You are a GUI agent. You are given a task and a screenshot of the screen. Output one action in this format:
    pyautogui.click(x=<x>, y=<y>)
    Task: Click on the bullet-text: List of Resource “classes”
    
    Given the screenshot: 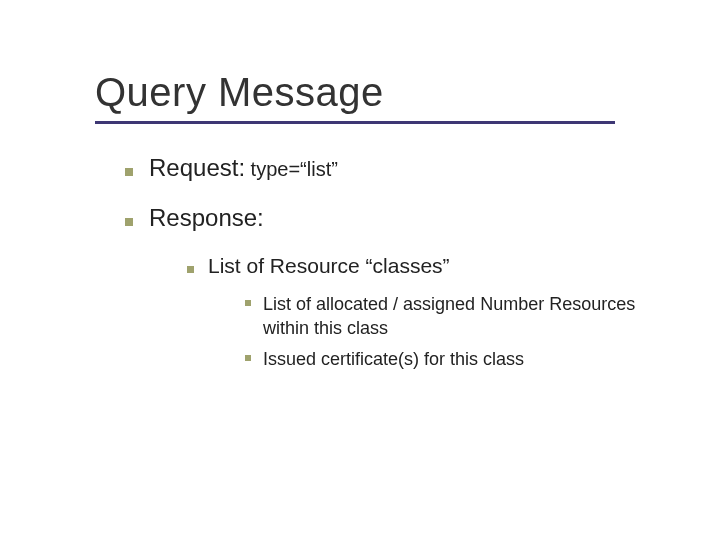 What is the action you would take?
    pyautogui.click(x=329, y=266)
    